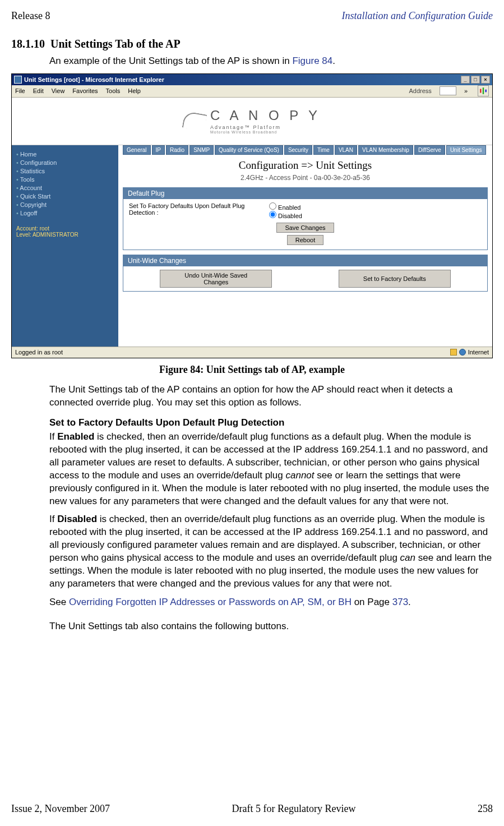 The width and height of the screenshot is (504, 826). Describe the element at coordinates (466, 150) in the screenshot. I see `tab-unit-settings: Unit Settings` at that location.